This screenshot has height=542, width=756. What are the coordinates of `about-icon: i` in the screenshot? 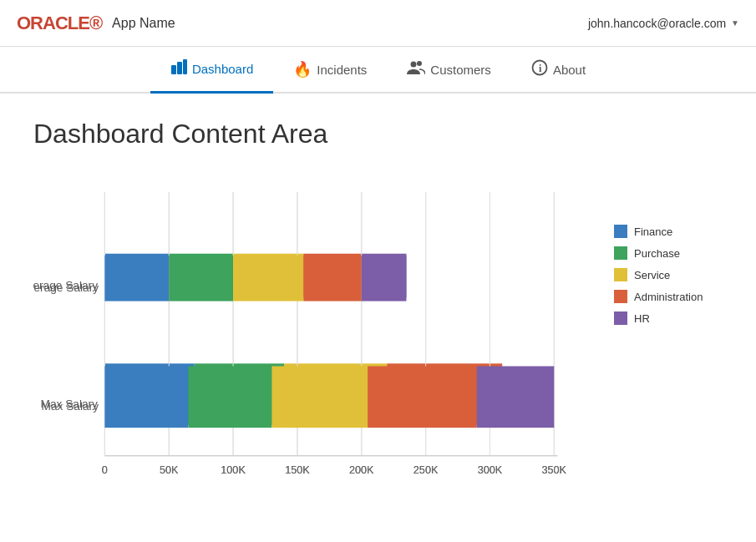 It's located at (540, 70).